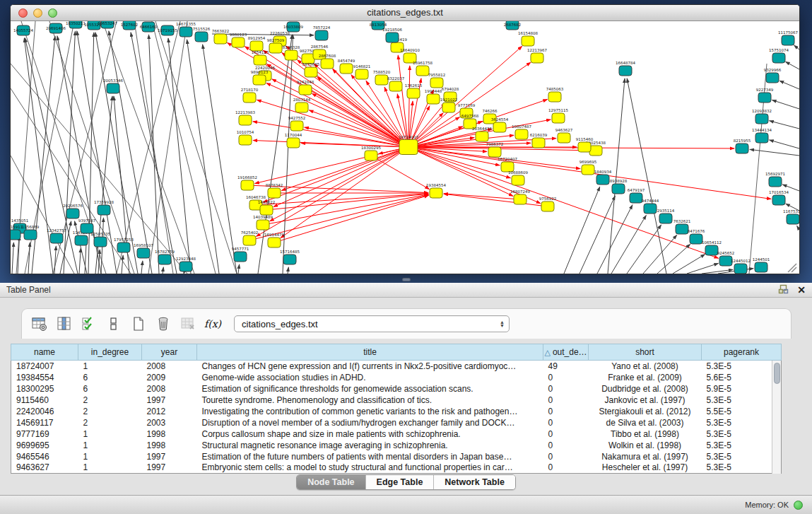  I want to click on table-scrollbar-thumb, so click(777, 373).